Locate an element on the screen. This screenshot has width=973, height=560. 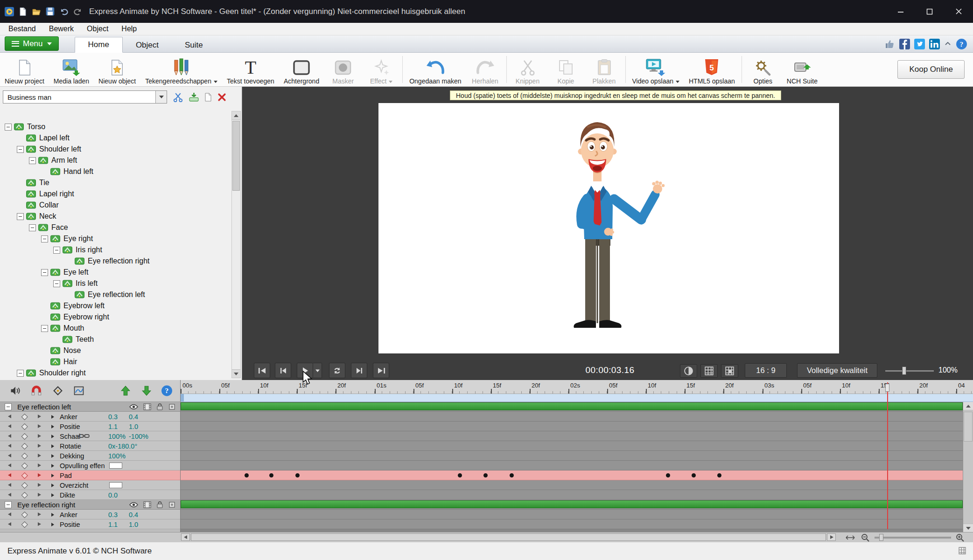
property-row-opvulling-effen: Opvulling effen is located at coordinates (90, 465).